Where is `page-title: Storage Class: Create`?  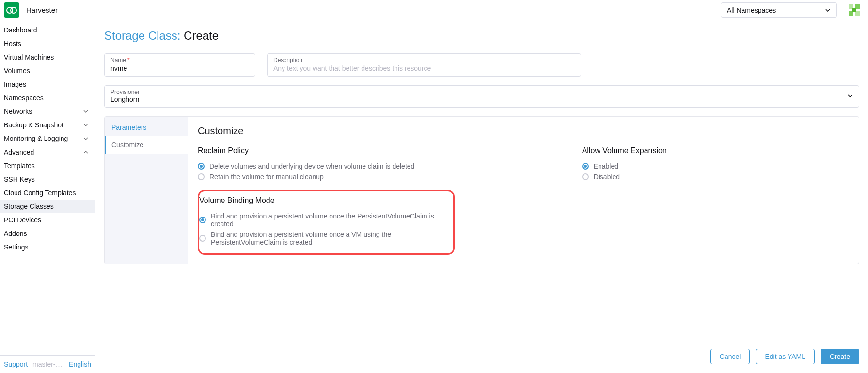
page-title: Storage Class: Create is located at coordinates (482, 36).